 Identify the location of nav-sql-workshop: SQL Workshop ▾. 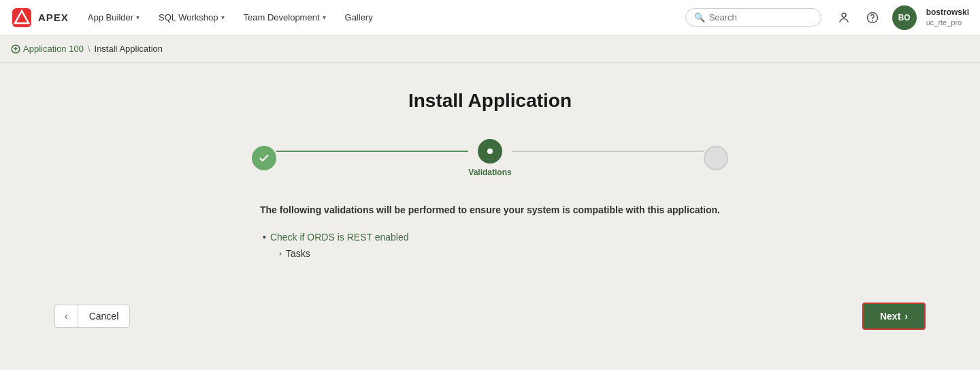
(191, 18).